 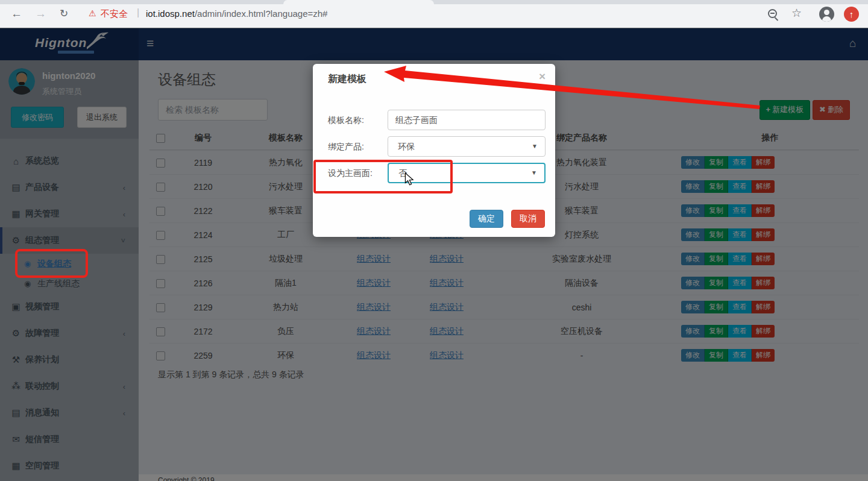 I want to click on modal-title: 新建模板, so click(x=347, y=80).